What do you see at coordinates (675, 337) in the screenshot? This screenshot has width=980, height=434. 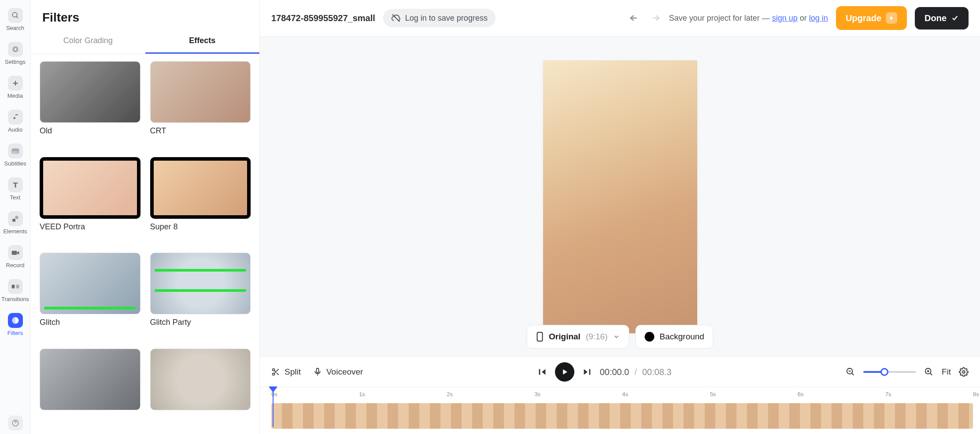 I see `background-button: Background` at bounding box center [675, 337].